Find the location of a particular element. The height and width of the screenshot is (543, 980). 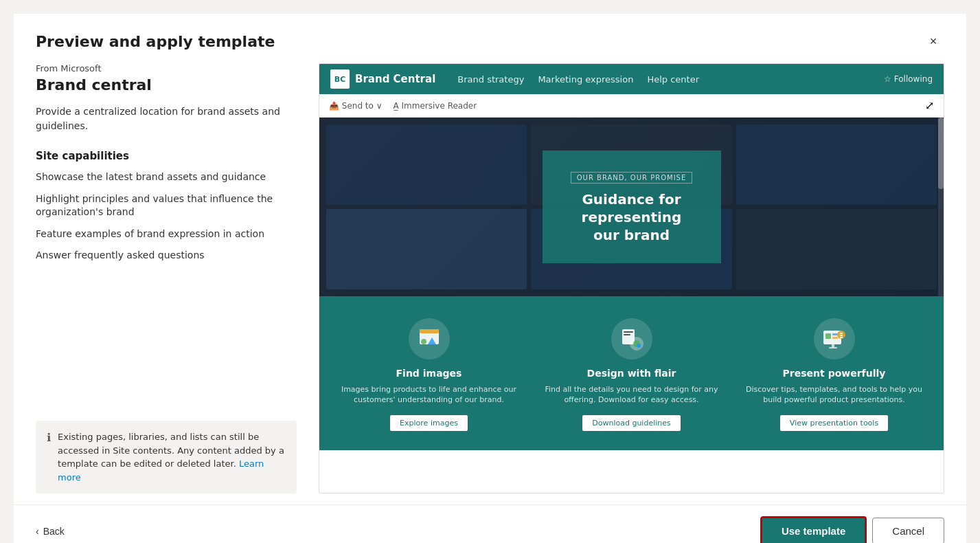

back-button: ‹ Back is located at coordinates (50, 531).